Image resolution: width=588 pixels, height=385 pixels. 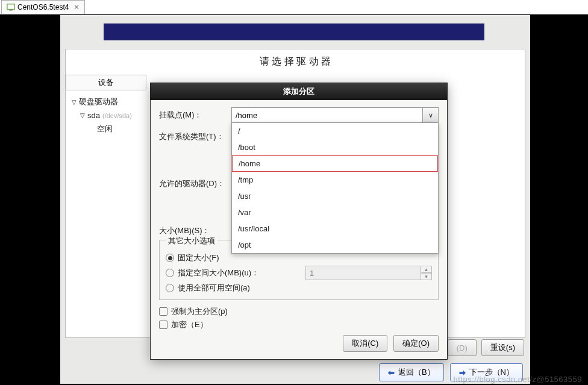 What do you see at coordinates (43, 7) in the screenshot?
I see `vm-tab: CentOS6.5test4 ✕` at bounding box center [43, 7].